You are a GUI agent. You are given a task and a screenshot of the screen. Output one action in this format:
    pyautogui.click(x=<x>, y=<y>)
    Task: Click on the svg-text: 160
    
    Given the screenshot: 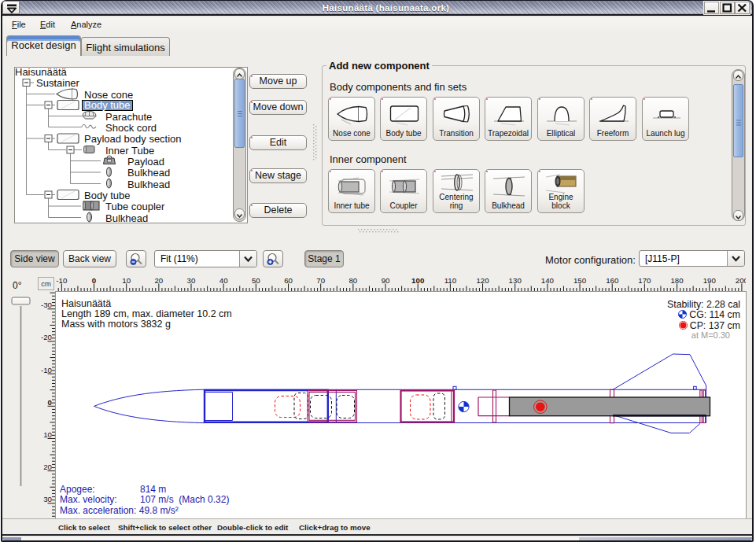 What is the action you would take?
    pyautogui.click(x=612, y=280)
    